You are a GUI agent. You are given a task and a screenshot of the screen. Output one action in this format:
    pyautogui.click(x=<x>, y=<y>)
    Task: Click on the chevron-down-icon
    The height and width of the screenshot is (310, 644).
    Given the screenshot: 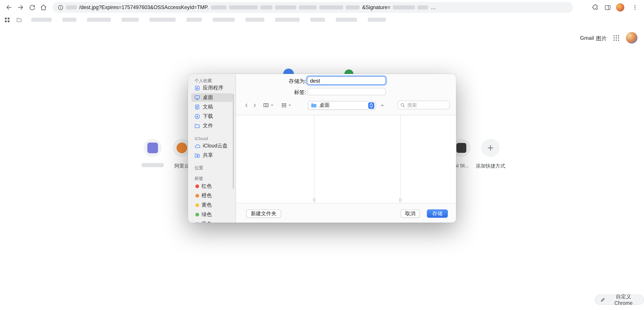 What is the action you would take?
    pyautogui.click(x=290, y=105)
    